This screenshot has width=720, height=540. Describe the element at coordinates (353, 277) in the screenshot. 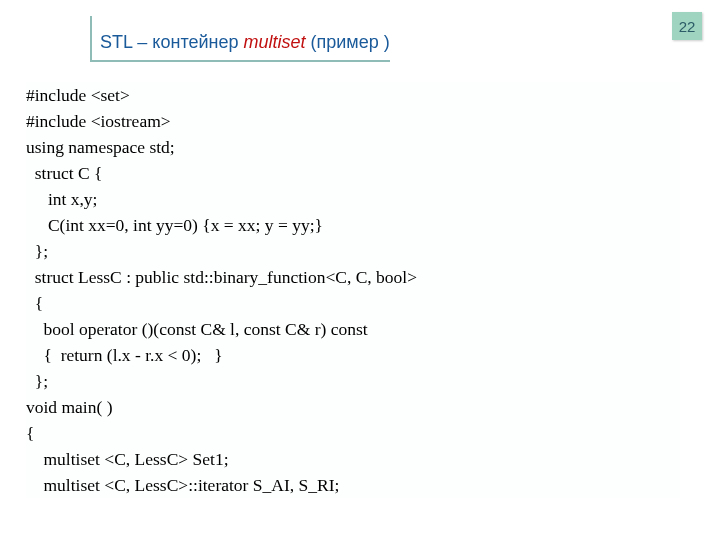

I see `code-line: struct LessC : public std::binary_functi…` at that location.